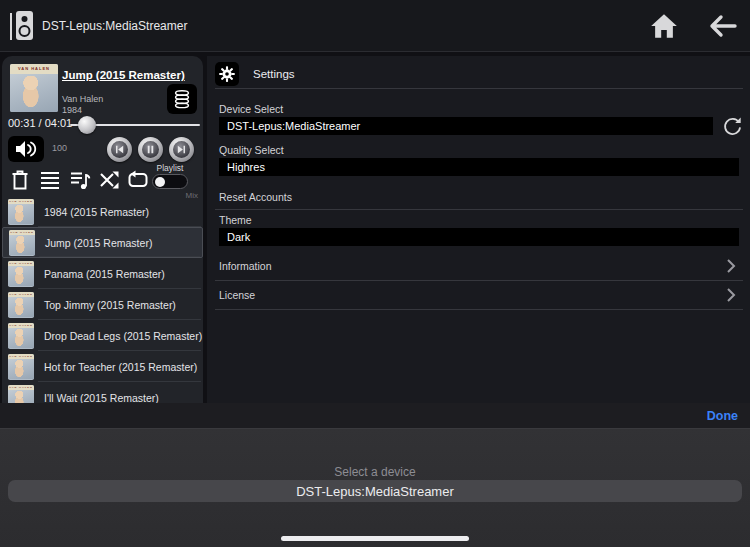 This screenshot has width=750, height=547. What do you see at coordinates (375, 538) in the screenshot?
I see `home-indicator` at bounding box center [375, 538].